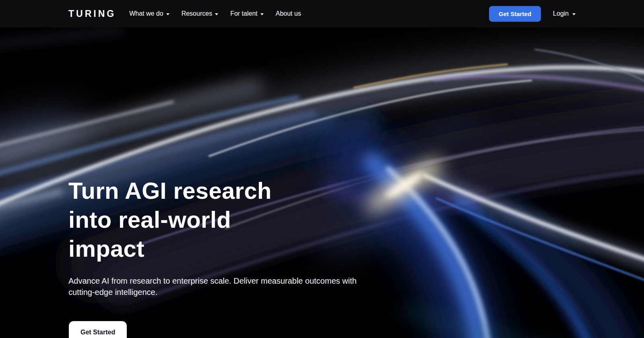 This screenshot has height=338, width=644. Describe the element at coordinates (247, 14) in the screenshot. I see `nav-item-for-talent: For talent` at that location.